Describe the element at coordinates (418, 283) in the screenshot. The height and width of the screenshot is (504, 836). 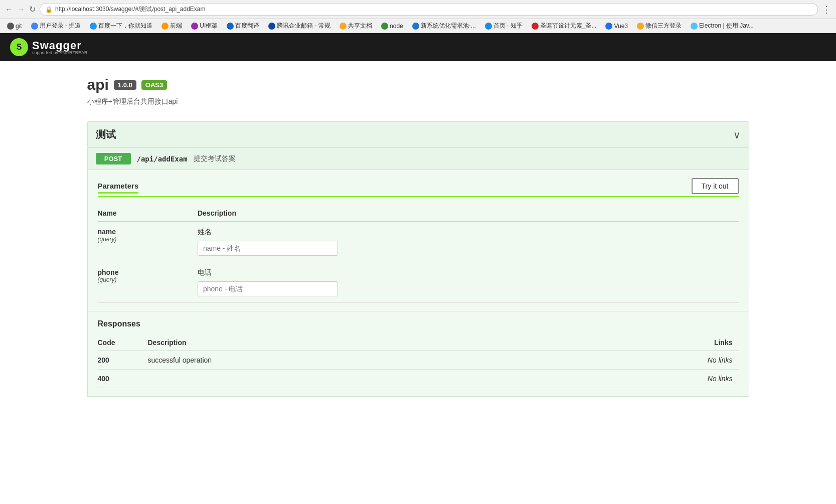
I see `param-row: phone (query) 电话` at that location.